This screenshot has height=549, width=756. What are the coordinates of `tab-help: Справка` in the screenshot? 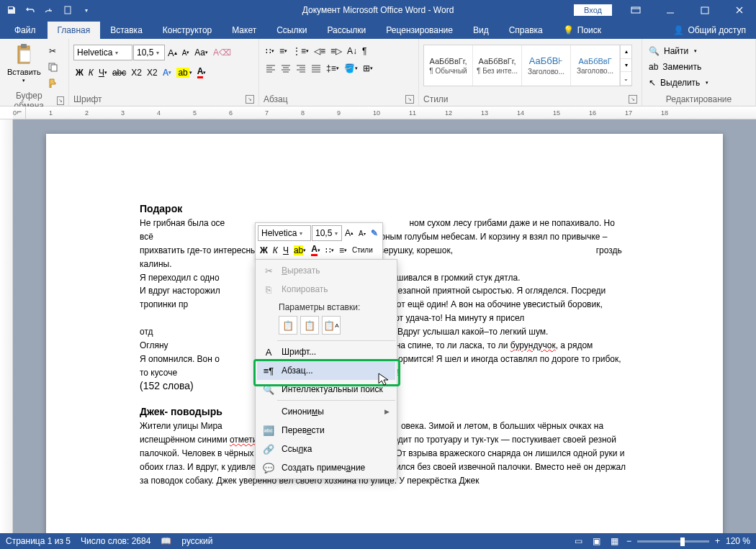 It's located at (526, 30).